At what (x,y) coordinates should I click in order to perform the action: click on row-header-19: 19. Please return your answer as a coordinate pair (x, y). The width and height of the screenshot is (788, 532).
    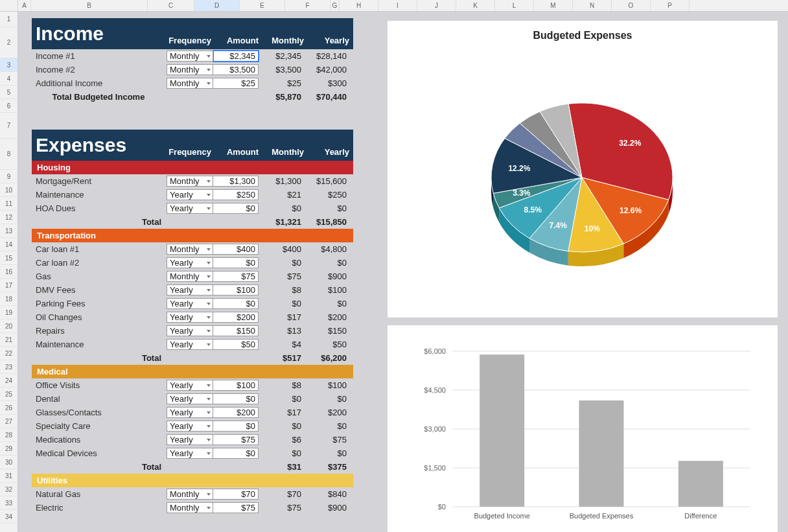
    Looking at the image, I should click on (9, 312).